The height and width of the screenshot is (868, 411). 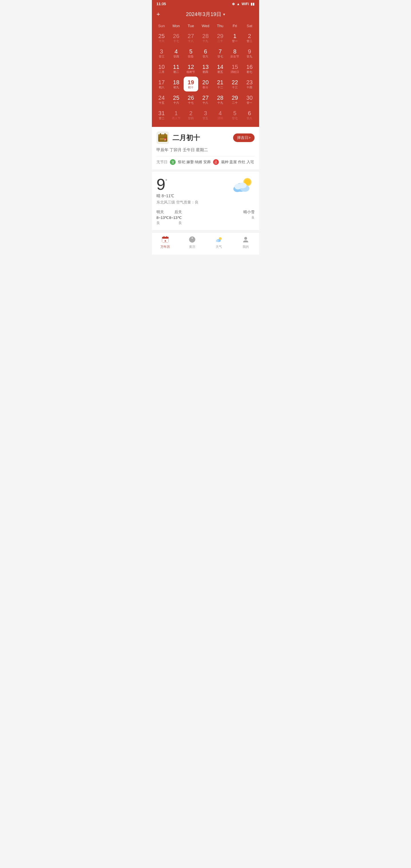 I want to click on mine-nav-icon, so click(x=246, y=240).